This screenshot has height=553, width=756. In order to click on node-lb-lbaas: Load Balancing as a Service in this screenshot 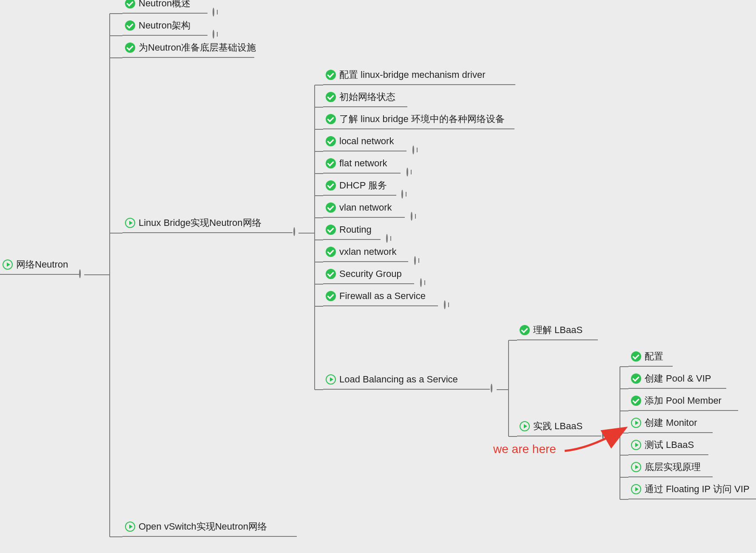, I will do `click(406, 380)`.